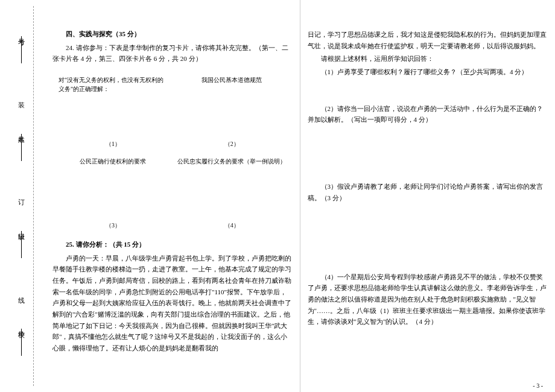 The width and height of the screenshot is (555, 392). I want to click on binding-mark-zhuang: 装, so click(22, 98).